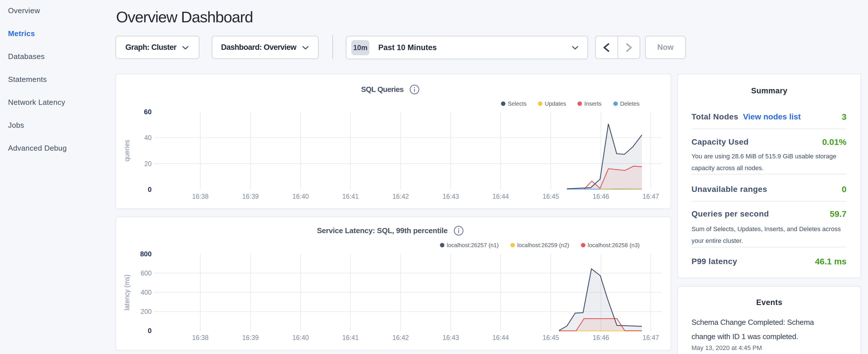  What do you see at coordinates (614, 245) in the screenshot?
I see `svg-text: localhost:26258 (n3)` at bounding box center [614, 245].